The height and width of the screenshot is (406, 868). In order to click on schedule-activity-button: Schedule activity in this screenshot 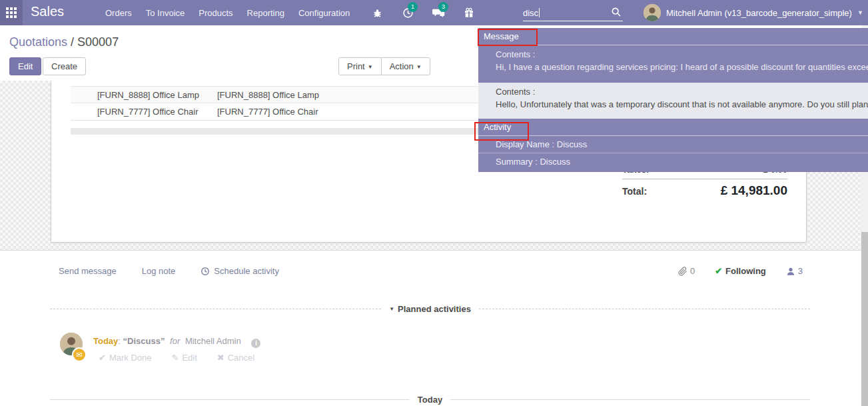, I will do `click(240, 271)`.